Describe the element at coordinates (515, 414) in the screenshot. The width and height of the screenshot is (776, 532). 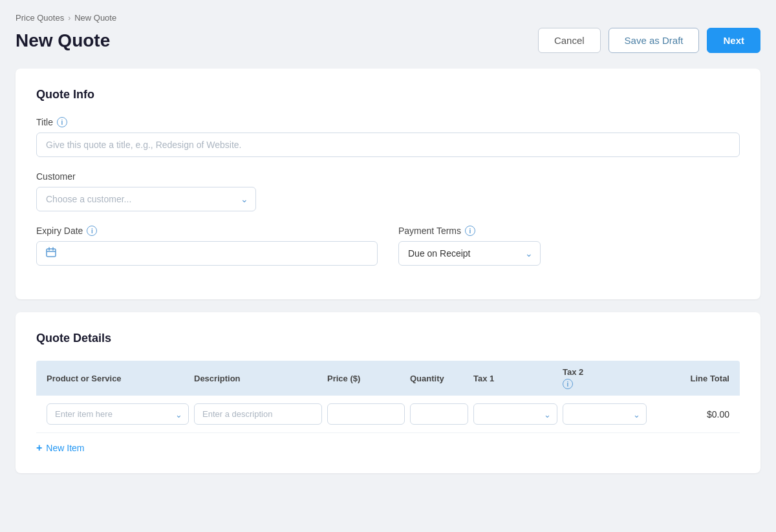
I see `tax1-select-wrapper: ⌄` at that location.